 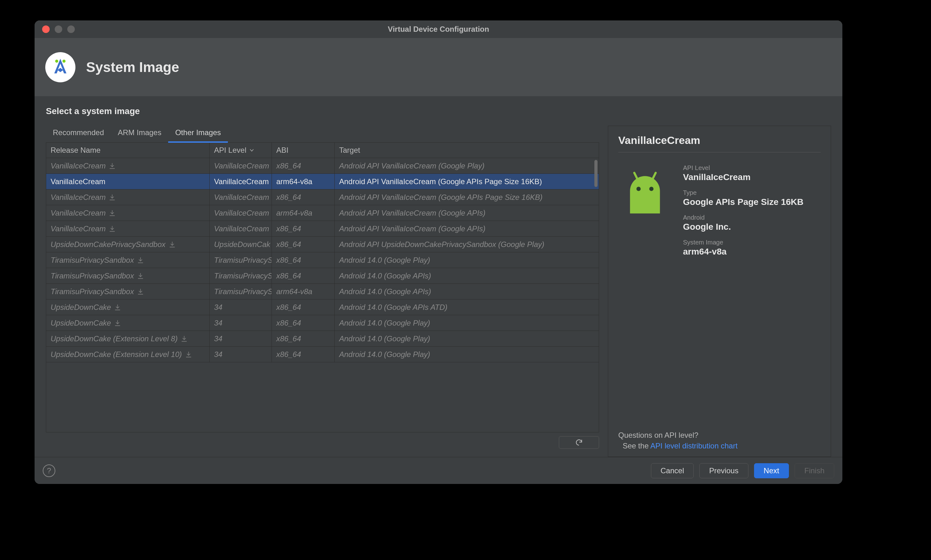 What do you see at coordinates (719, 143) in the screenshot?
I see `detail-title: VanillaIceCream` at bounding box center [719, 143].